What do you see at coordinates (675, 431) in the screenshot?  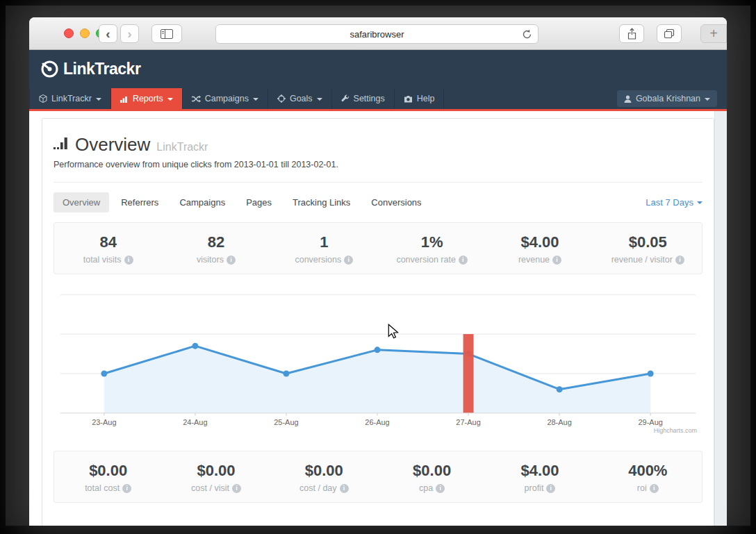 I see `svg-text: Highcharts.com` at bounding box center [675, 431].